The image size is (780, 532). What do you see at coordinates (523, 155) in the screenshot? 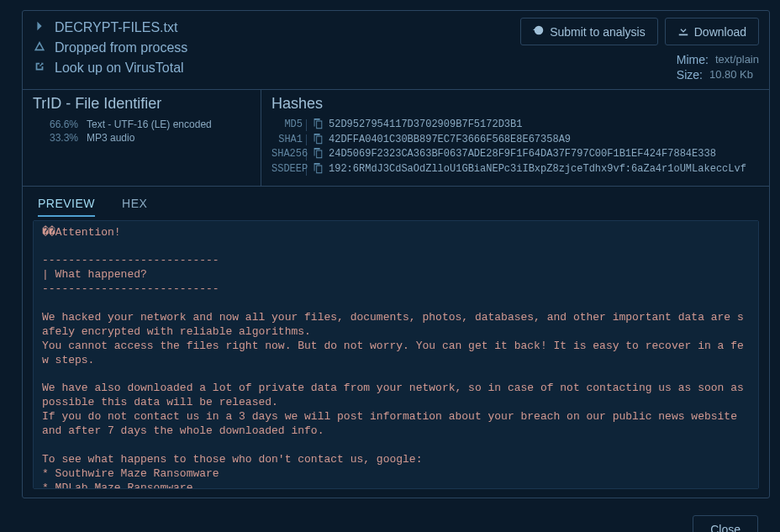
I see `hash-value: 24D5069F2323CA363BF0637ADE28F9F1F64DA37F…` at bounding box center [523, 155].